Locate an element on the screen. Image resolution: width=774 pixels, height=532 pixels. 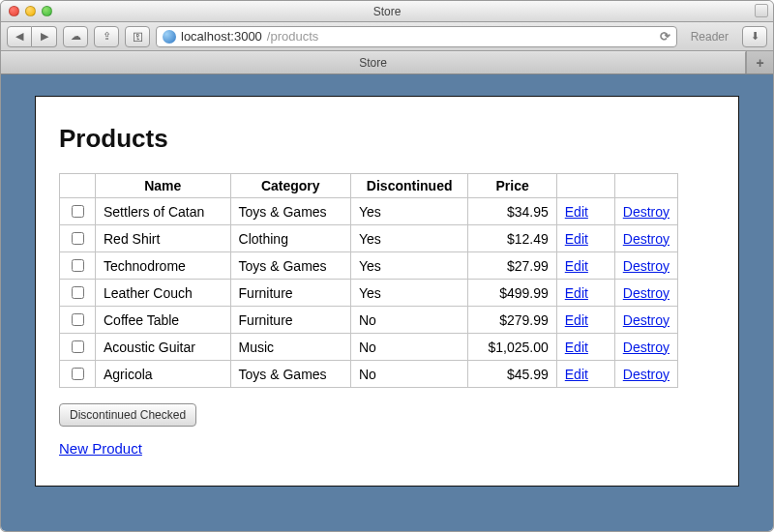
col-name: Name is located at coordinates (164, 186).